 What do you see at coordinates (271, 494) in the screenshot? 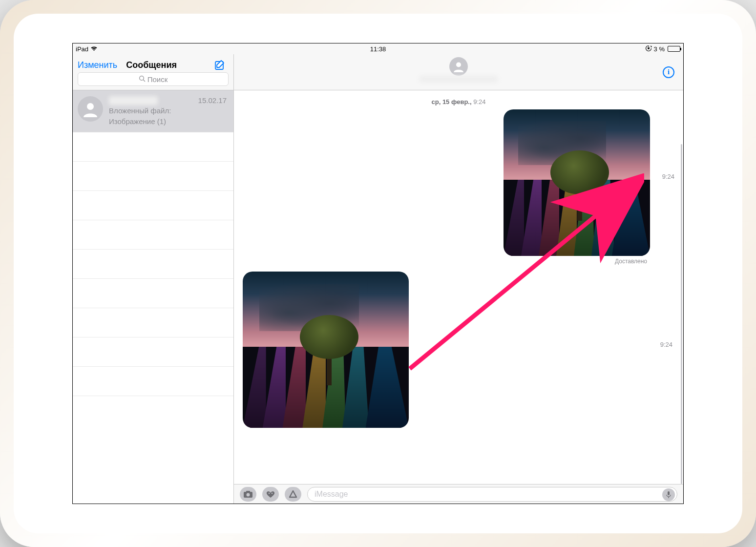
I see `digital-touch-button` at bounding box center [271, 494].